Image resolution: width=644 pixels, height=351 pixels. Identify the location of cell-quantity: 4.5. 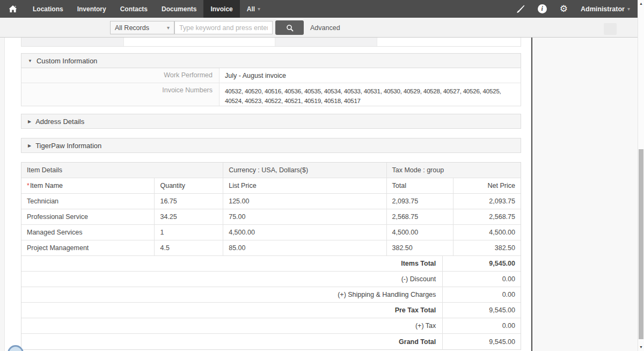
(189, 248).